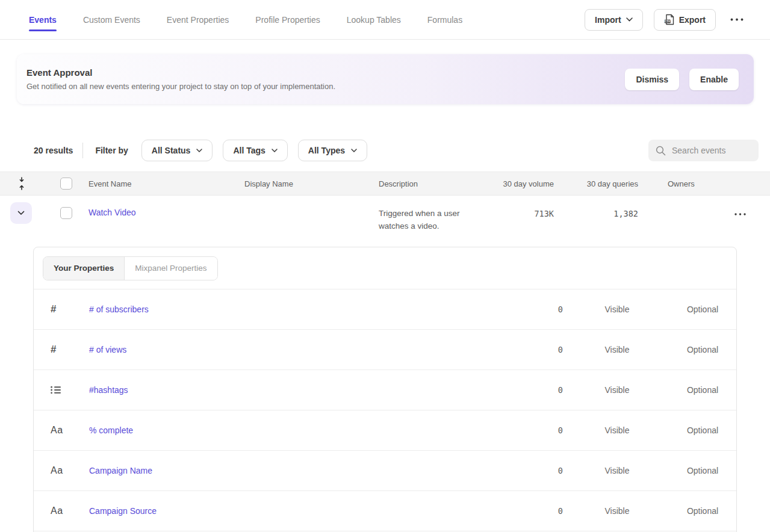  Describe the element at coordinates (288, 20) in the screenshot. I see `tab-profile-properties: Profile Properties` at that location.